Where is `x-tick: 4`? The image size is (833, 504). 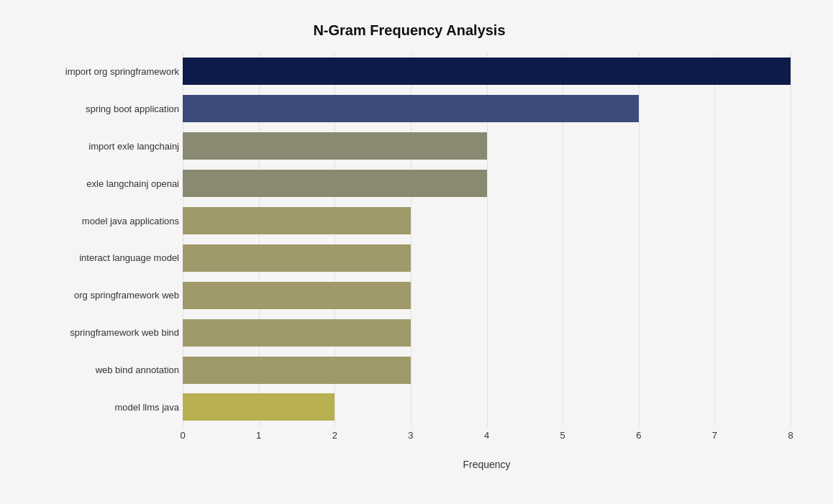 x-tick: 4 is located at coordinates (486, 436).